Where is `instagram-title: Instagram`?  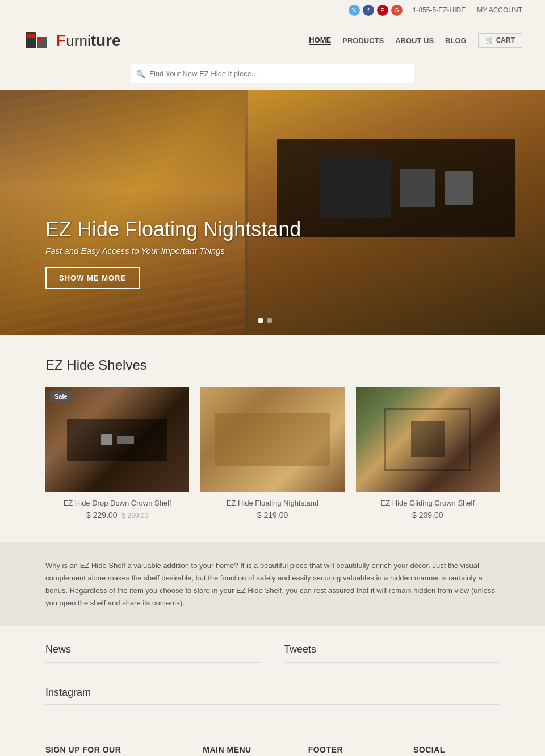
instagram-title: Instagram is located at coordinates (272, 693).